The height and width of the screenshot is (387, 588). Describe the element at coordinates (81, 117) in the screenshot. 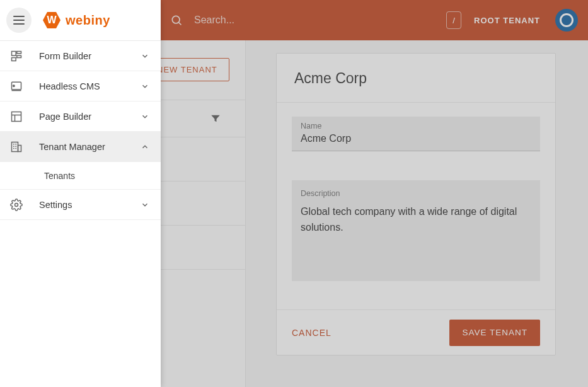

I see `sidebar-item-page-builder: Page Builder` at that location.